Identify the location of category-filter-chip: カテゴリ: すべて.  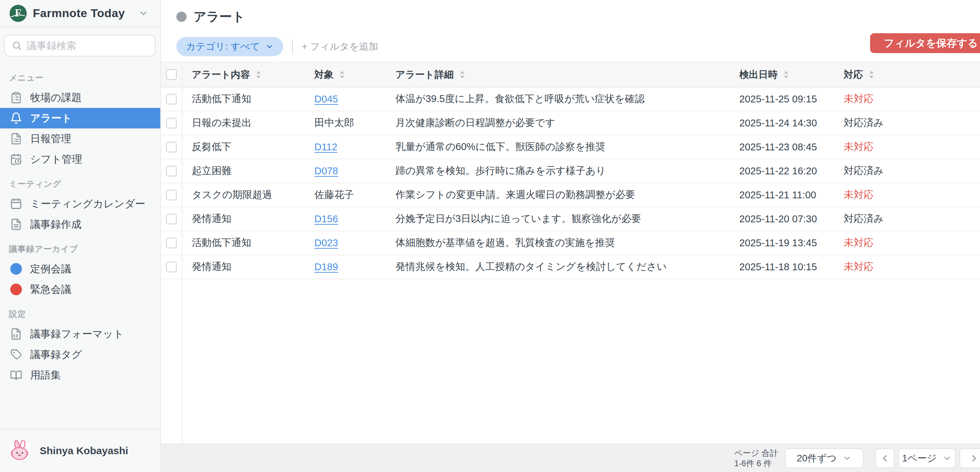
(230, 46).